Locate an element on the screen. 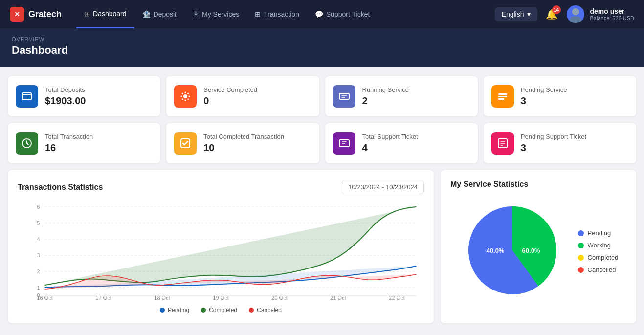  deposits-value: $1903.00 is located at coordinates (66, 101).